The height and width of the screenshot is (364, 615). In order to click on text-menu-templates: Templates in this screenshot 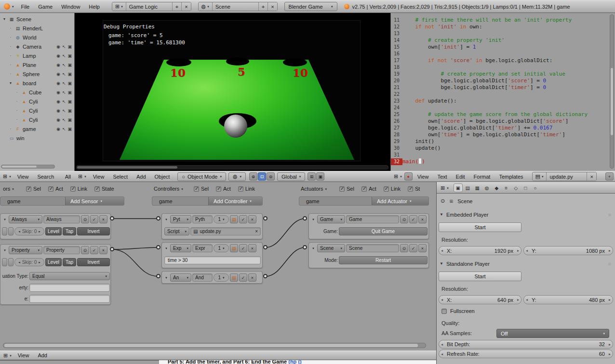, I will do `click(511, 177)`.